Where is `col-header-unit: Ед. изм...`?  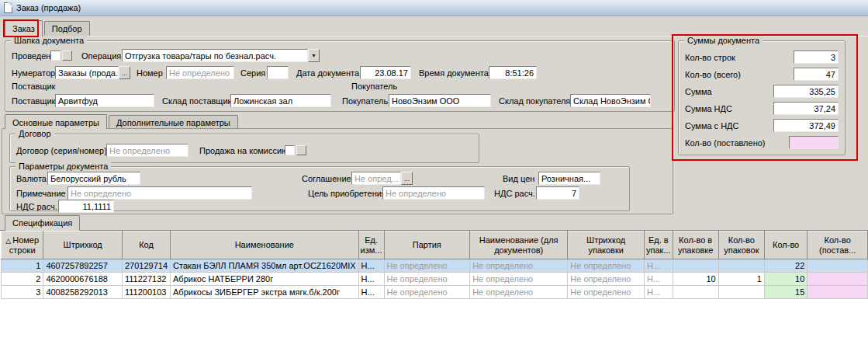
col-header-unit: Ед. изм... is located at coordinates (371, 245).